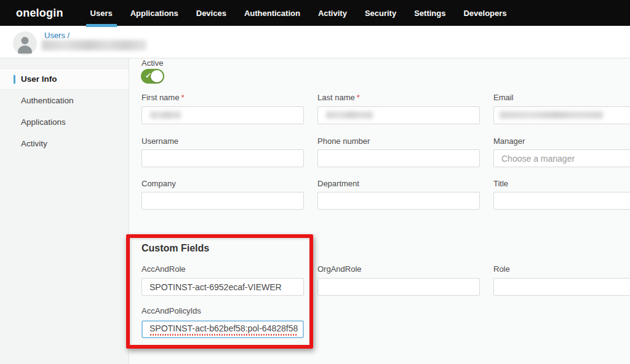 The height and width of the screenshot is (364, 630). Describe the element at coordinates (562, 287) in the screenshot. I see `role-input` at that location.